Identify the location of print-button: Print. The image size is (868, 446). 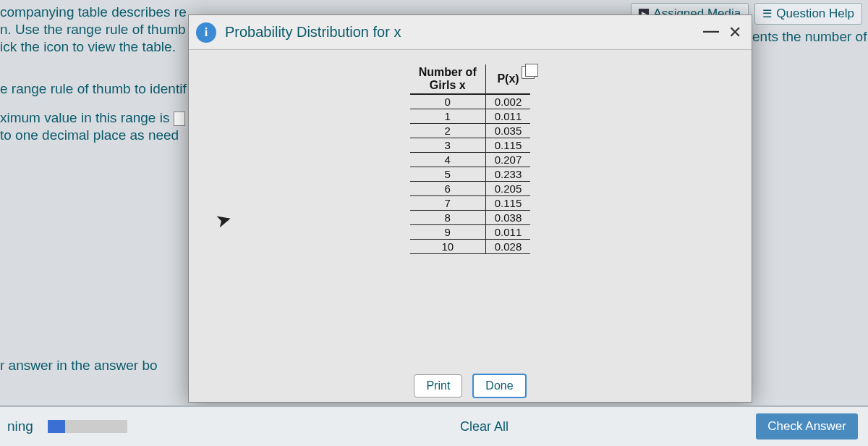
(438, 386).